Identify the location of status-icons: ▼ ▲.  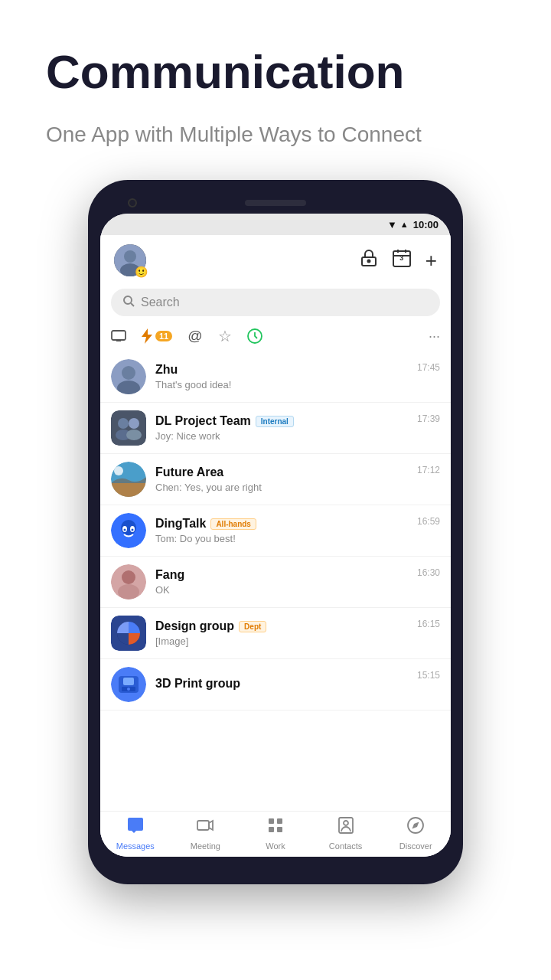
(398, 225).